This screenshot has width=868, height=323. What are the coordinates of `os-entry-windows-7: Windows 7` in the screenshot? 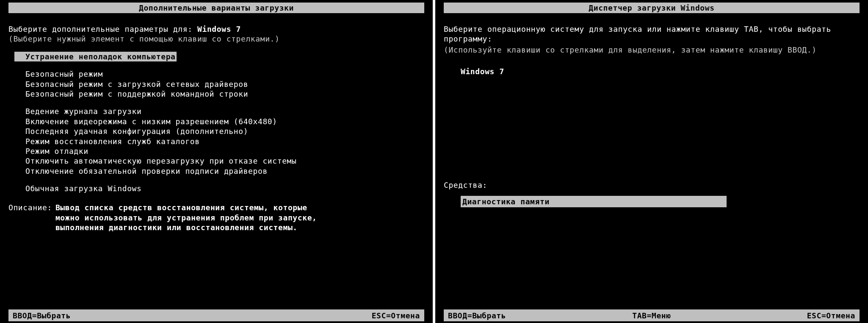 It's located at (660, 71).